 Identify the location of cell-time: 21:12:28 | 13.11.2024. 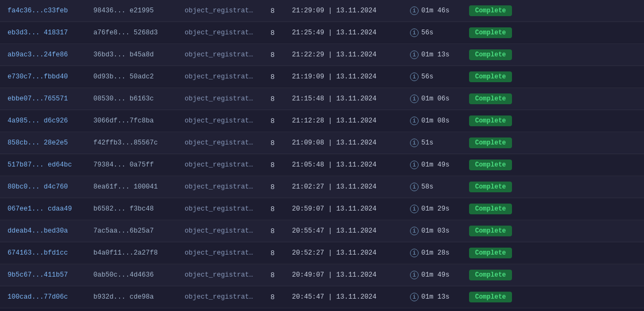
(348, 121).